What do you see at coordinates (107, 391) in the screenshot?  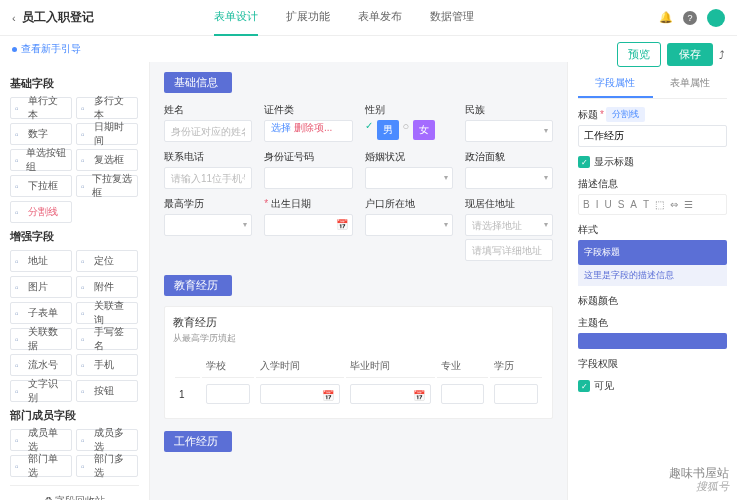 I see `palette-chip: ▫按钮` at bounding box center [107, 391].